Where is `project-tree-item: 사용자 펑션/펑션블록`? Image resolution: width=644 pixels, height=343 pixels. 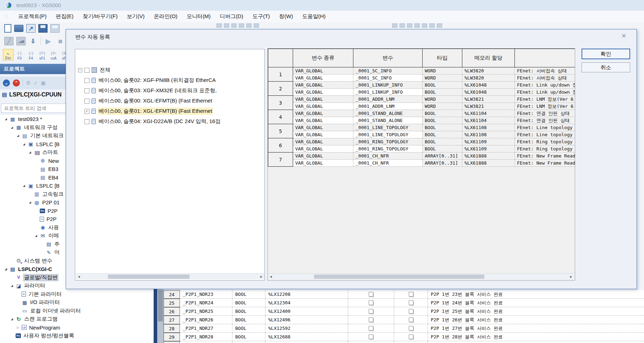
project-tree-item: 사용자 펑션/펑션블록 is located at coordinates (77, 336).